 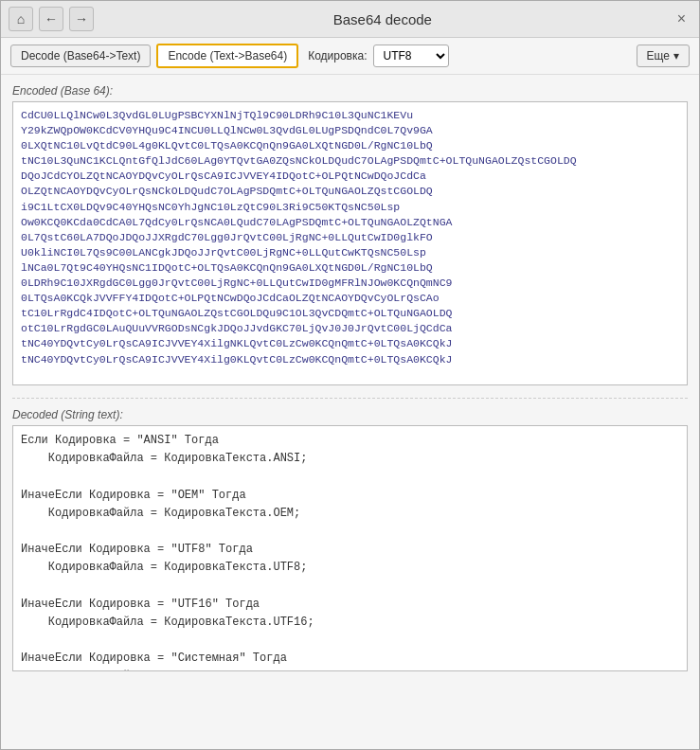 What do you see at coordinates (21, 19) in the screenshot?
I see `home-icon: ⌂` at bounding box center [21, 19].